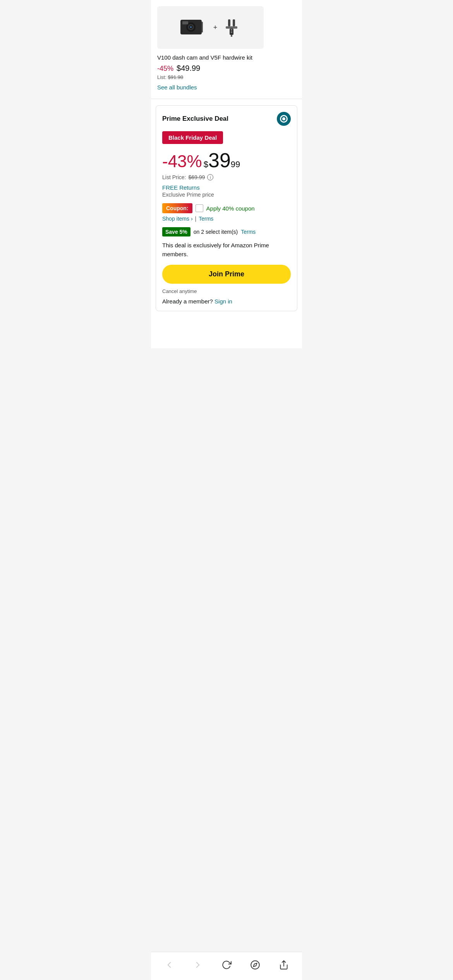  What do you see at coordinates (226, 219) in the screenshot?
I see `shop-terms-row: Shop items › | Terms` at bounding box center [226, 219].